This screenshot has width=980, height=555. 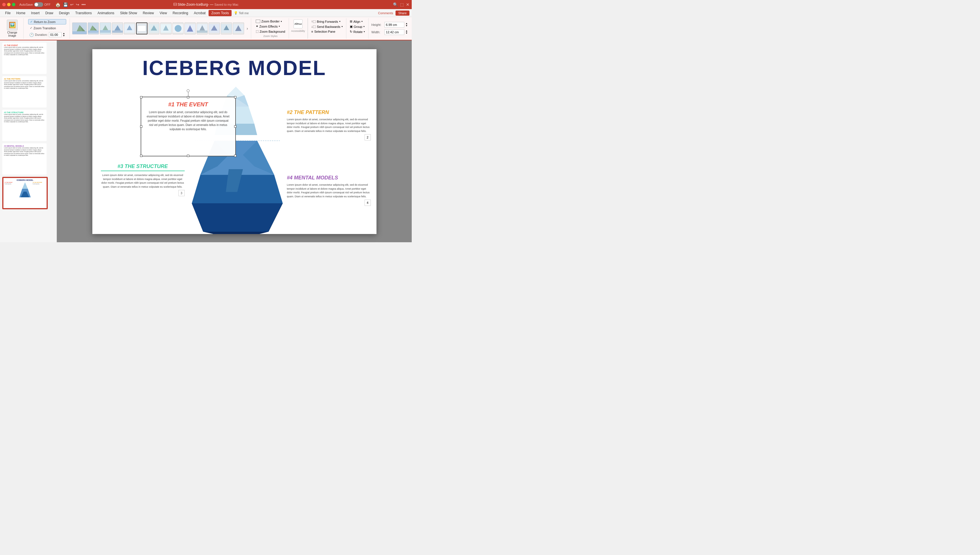 I want to click on height-spinner: ▲ ▼, so click(x=407, y=25).